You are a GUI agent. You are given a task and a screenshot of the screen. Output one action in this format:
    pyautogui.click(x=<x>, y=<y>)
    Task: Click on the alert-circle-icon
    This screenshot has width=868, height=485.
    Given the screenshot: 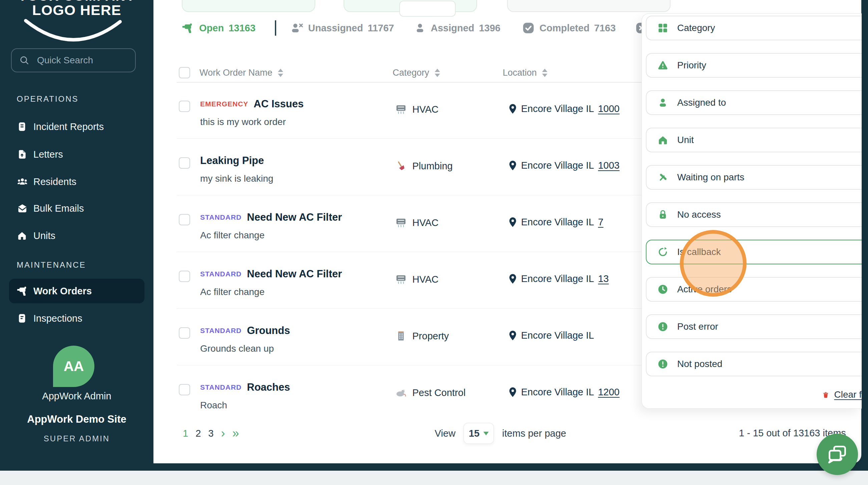 What is the action you would take?
    pyautogui.click(x=663, y=364)
    